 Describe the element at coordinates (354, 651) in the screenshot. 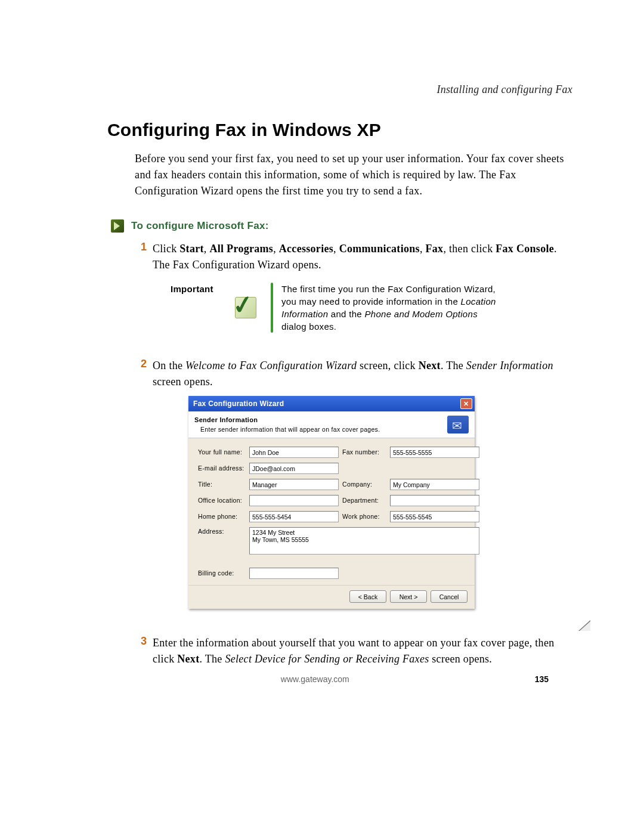

I see `step-3: 3 Enter the information about yourself t…` at that location.